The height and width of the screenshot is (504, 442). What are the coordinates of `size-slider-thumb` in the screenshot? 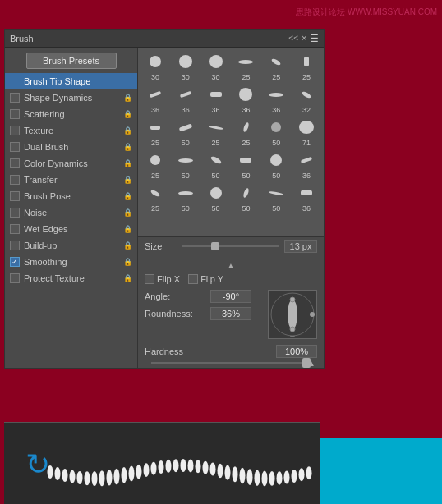 It's located at (215, 246).